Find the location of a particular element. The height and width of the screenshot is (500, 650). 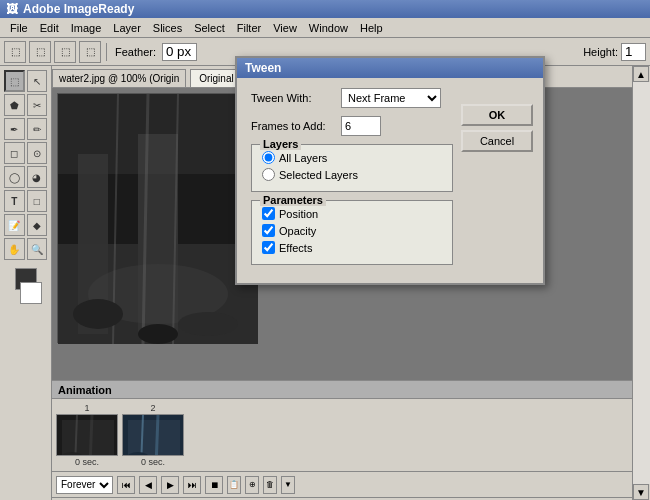

dialog-buttons: OK Cancel is located at coordinates (497, 128).